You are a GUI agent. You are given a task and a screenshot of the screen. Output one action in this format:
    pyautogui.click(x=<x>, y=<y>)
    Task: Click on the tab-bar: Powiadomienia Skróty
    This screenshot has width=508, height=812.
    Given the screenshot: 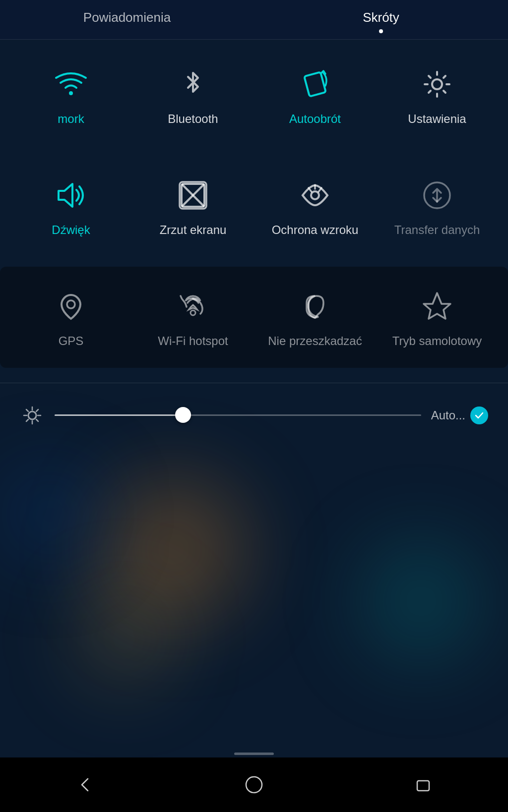 What is the action you would take?
    pyautogui.click(x=254, y=20)
    